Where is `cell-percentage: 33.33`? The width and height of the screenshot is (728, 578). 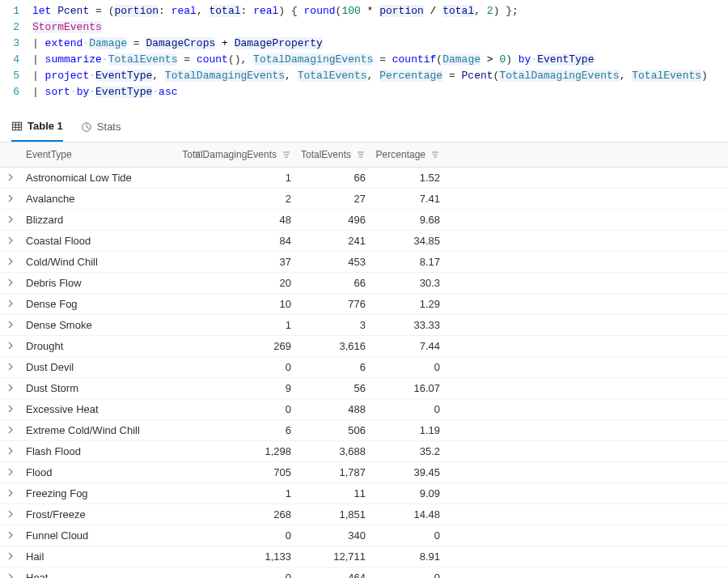
cell-percentage: 33.33 is located at coordinates (408, 325).